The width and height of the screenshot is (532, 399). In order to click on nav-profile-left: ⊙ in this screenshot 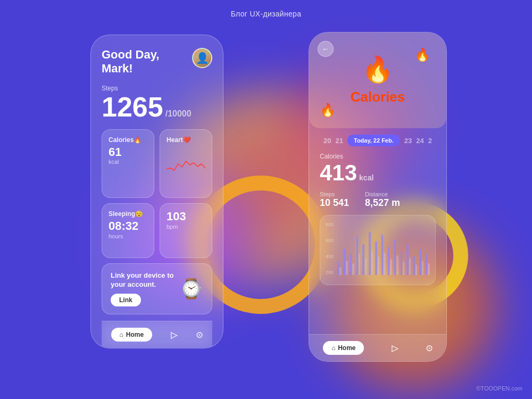, I will do `click(199, 335)`.